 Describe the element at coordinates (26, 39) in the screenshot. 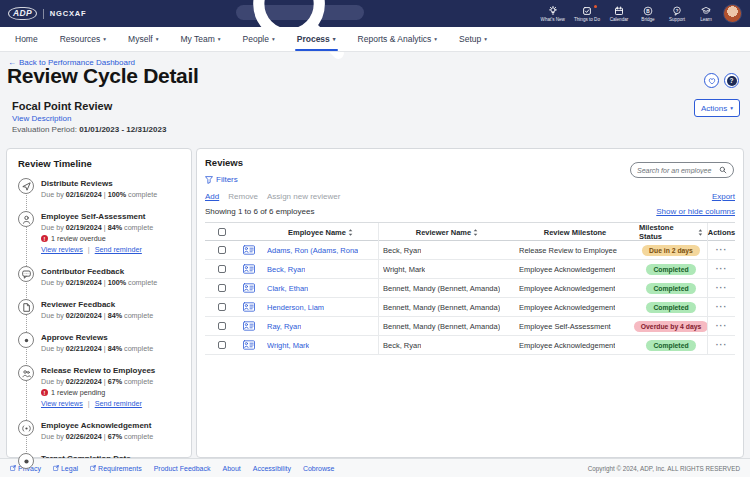

I see `nav-item-home: Home` at that location.